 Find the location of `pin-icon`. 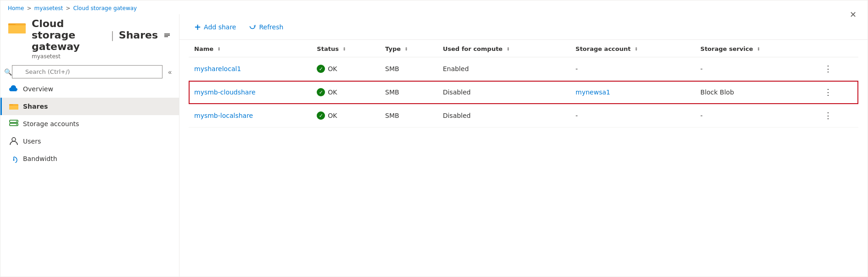

pin-icon is located at coordinates (167, 35).